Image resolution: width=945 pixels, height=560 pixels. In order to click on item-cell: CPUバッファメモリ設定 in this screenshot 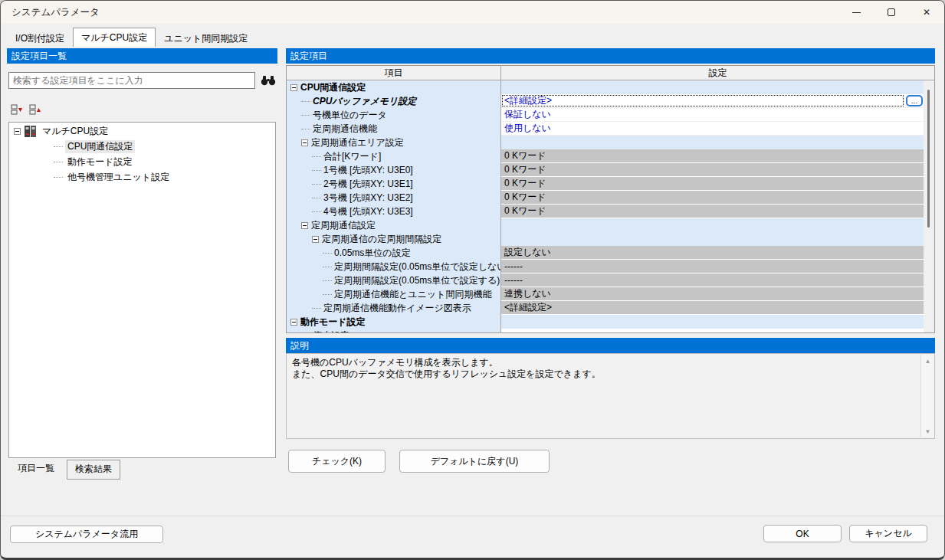, I will do `click(394, 101)`.